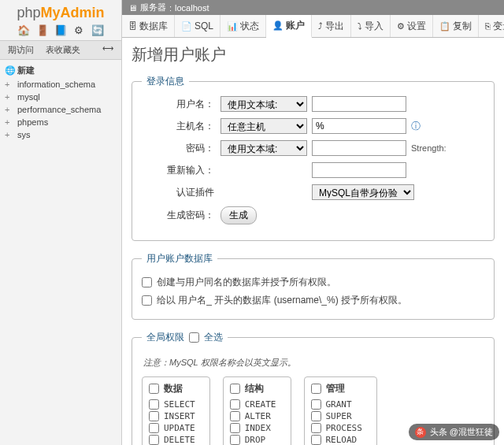 This screenshot has height=445, width=504. Describe the element at coordinates (313, 27) in the screenshot. I see `top-tabs: 🗄数据库 📄SQL 📊状态 👤账户 ⤴导出 ⤵导入 ⚙设置 📋复制 ⎘变量` at that location.